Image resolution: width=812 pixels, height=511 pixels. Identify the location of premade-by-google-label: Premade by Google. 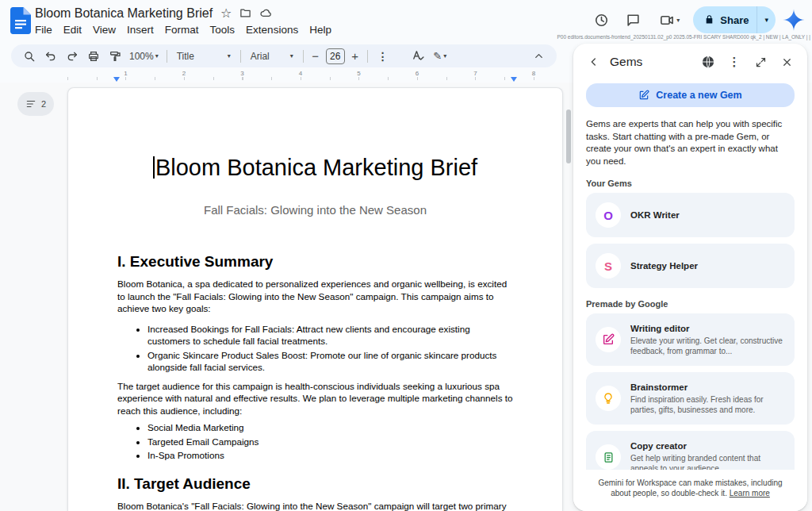
(690, 304).